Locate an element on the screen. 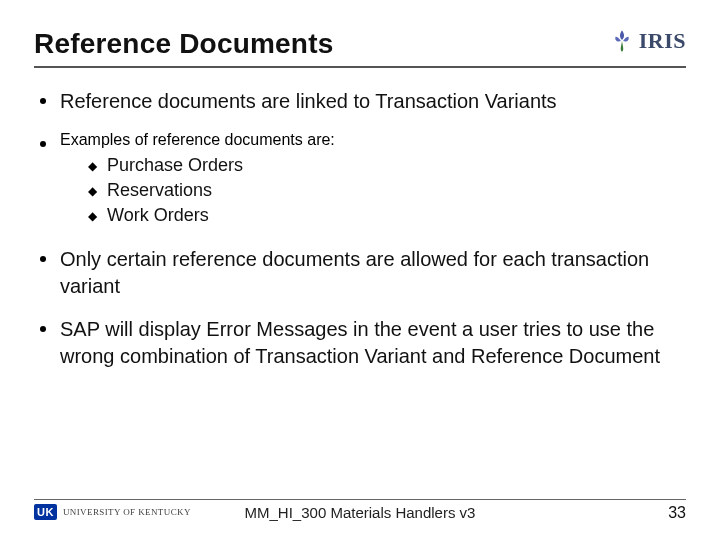 The height and width of the screenshot is (540, 720). bullet-item: Only certain reference documents are all… is located at coordinates (363, 273).